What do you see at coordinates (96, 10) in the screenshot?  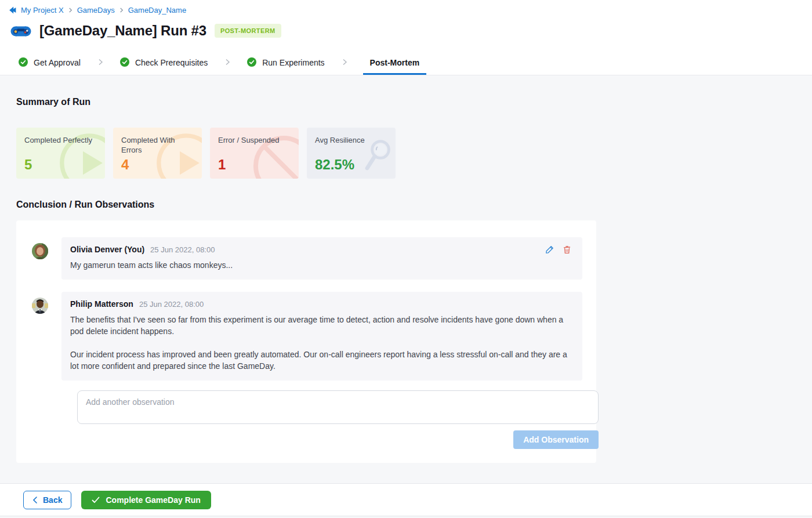 I see `breadcrumb-item-gamedays: GameDays` at bounding box center [96, 10].